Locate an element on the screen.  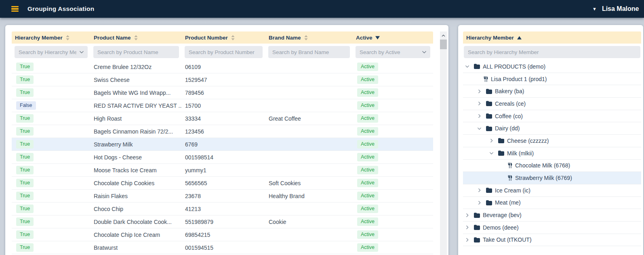
table-row: TrueRaisin Flakes23678Healthy BrandActiv… is located at coordinates (222, 196).